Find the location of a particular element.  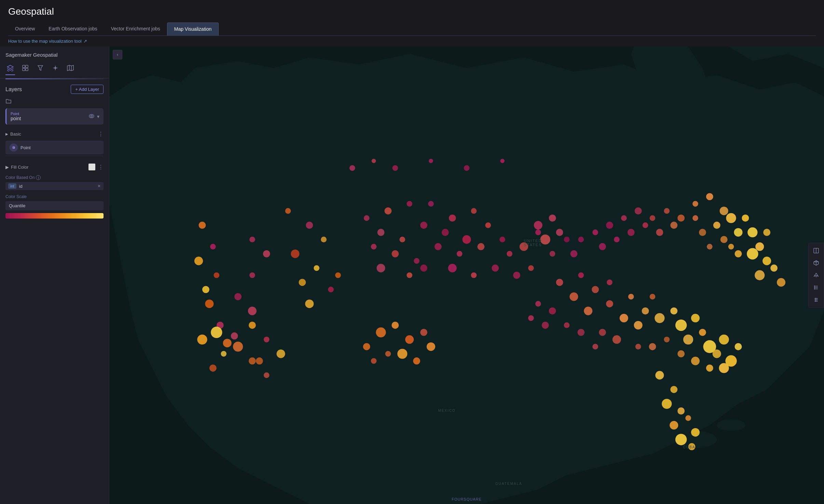

color-based-on: Color Based On i int id ✕ is located at coordinates (55, 183).